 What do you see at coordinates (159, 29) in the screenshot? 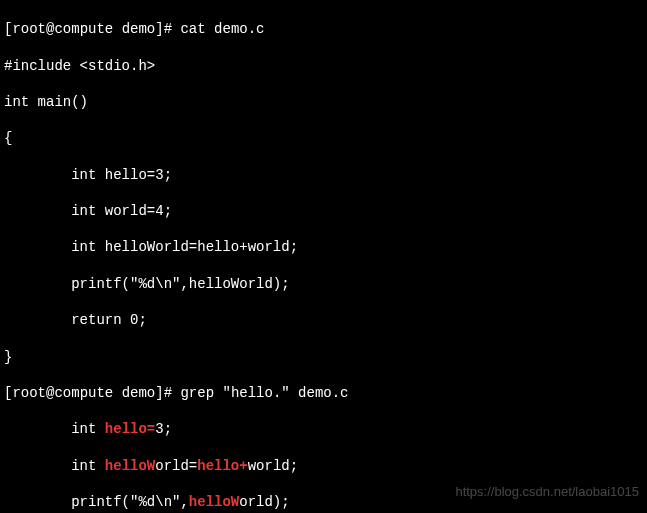
I see `prompt-close: ]` at bounding box center [159, 29].